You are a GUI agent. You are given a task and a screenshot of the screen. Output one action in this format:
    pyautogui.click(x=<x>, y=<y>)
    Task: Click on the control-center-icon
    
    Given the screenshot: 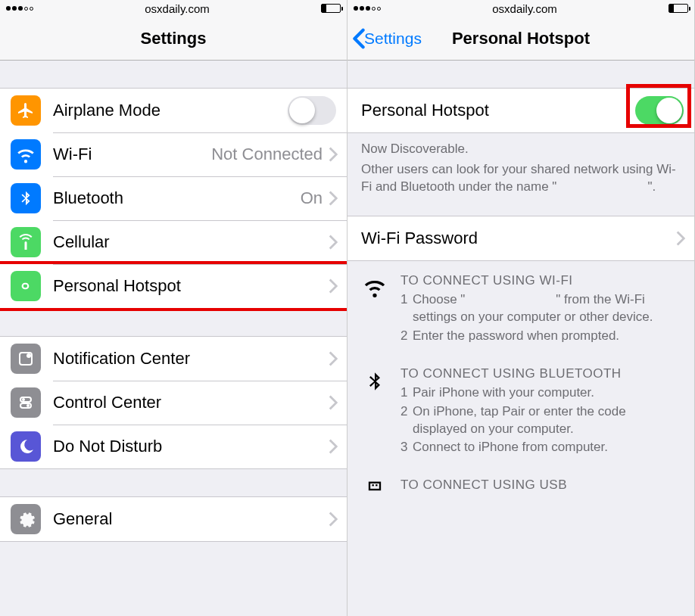 What is the action you would take?
    pyautogui.click(x=26, y=403)
    